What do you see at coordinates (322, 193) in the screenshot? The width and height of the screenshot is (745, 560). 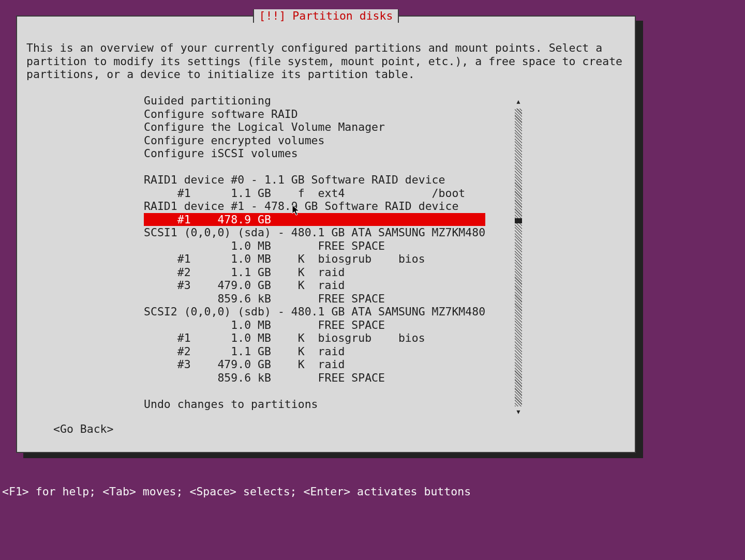 I see `list-item: #1 1.1 GB f ext4 /boot` at bounding box center [322, 193].